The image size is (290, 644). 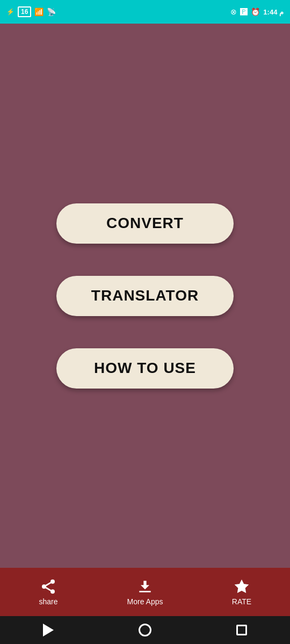 What do you see at coordinates (145, 630) in the screenshot?
I see `home-icon` at bounding box center [145, 630].